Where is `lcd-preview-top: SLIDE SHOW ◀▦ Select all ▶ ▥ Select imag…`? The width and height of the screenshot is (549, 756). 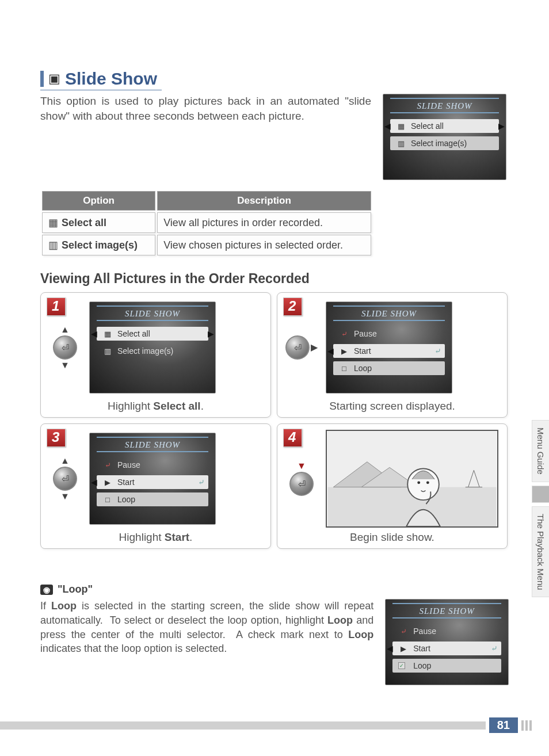 lcd-preview-top: SLIDE SHOW ◀▦ Select all ▶ ▥ Select imag… is located at coordinates (444, 137).